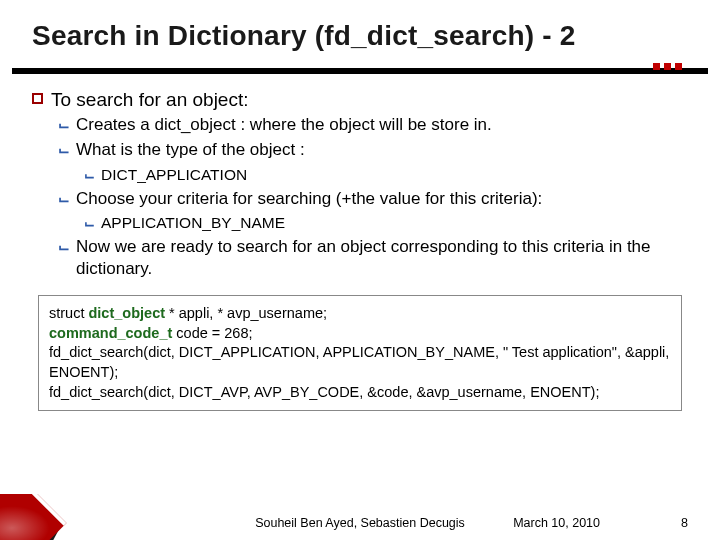 The width and height of the screenshot is (720, 540). I want to click on bullet-text: To search for an object:, so click(150, 100).